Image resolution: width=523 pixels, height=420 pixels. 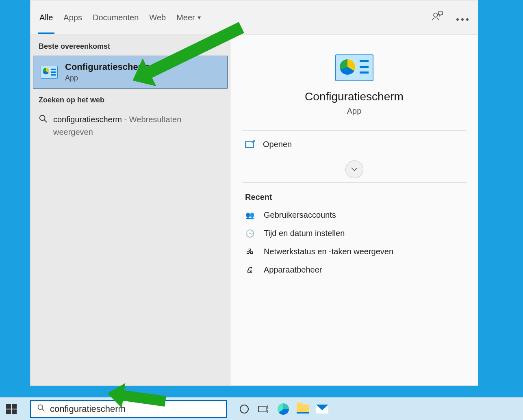 What do you see at coordinates (244, 409) in the screenshot?
I see `cortana-button` at bounding box center [244, 409].